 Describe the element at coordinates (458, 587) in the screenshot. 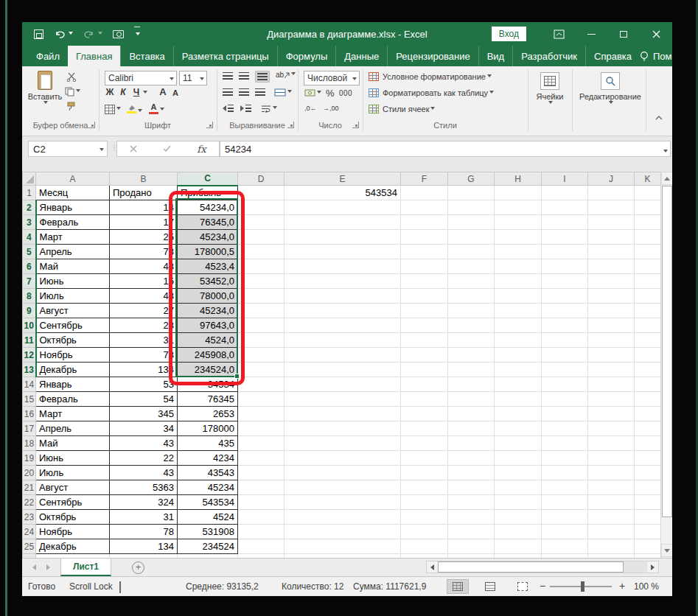

I see `normal-view-button` at that location.